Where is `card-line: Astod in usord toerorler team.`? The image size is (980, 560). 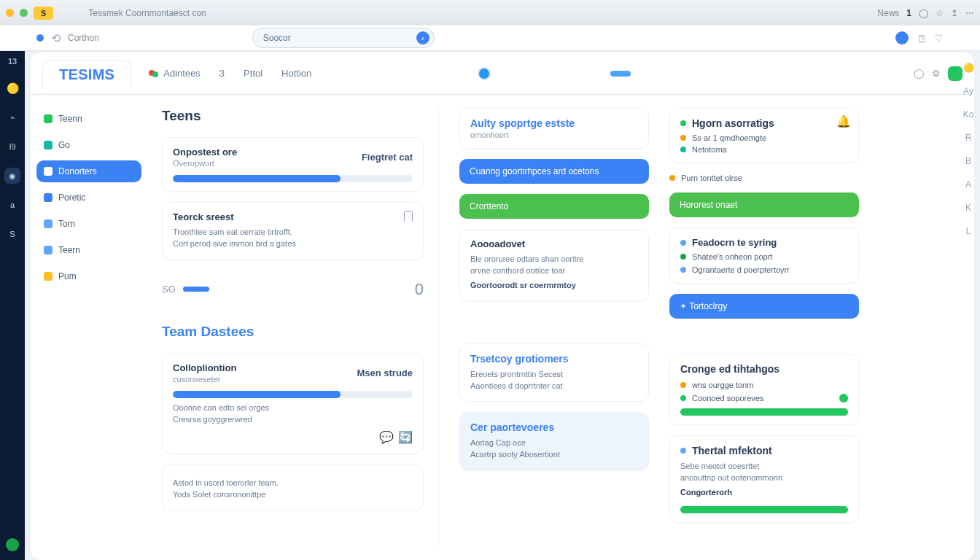
card-line: Astod in usord toerorler team. is located at coordinates (293, 483).